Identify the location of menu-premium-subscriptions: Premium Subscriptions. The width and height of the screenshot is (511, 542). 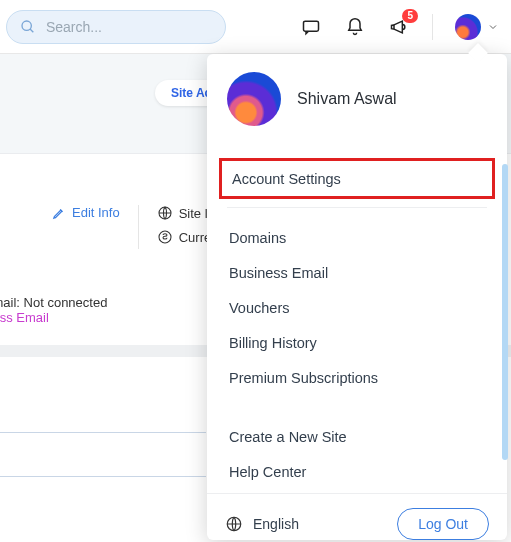
(357, 378).